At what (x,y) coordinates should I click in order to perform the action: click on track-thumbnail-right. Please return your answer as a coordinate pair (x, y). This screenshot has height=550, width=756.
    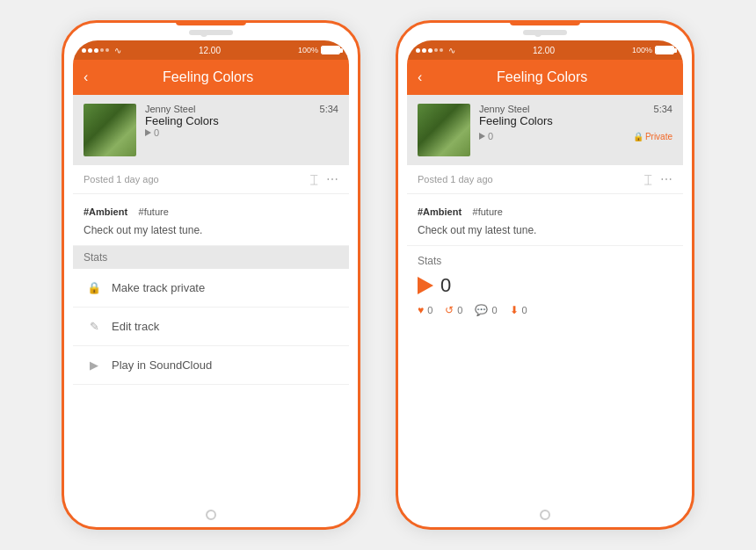
    Looking at the image, I should click on (444, 130).